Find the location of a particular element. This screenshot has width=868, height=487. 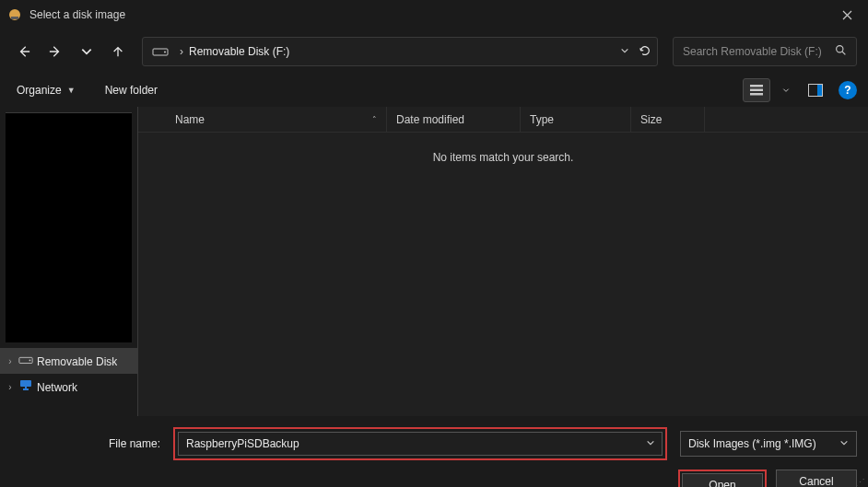

new-folder-button: New folder is located at coordinates (131, 90).